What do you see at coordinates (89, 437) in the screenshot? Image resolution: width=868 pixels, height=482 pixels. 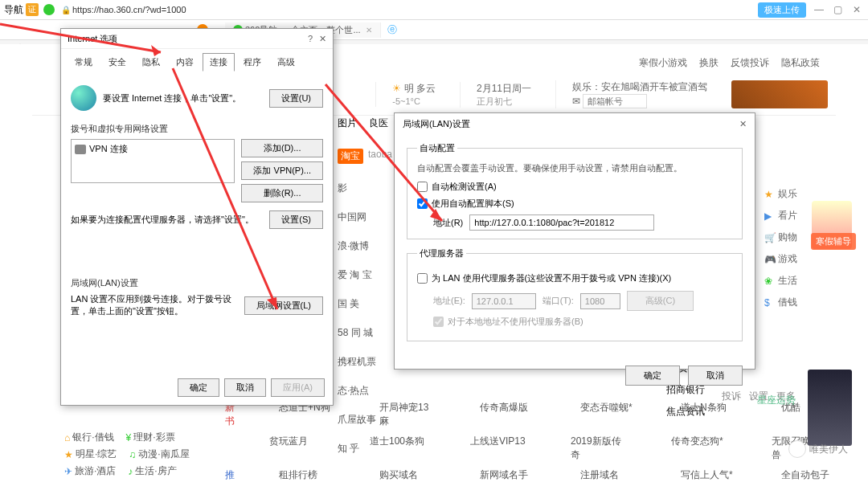 I see `cat-link: ⌂银行·借钱` at bounding box center [89, 437].